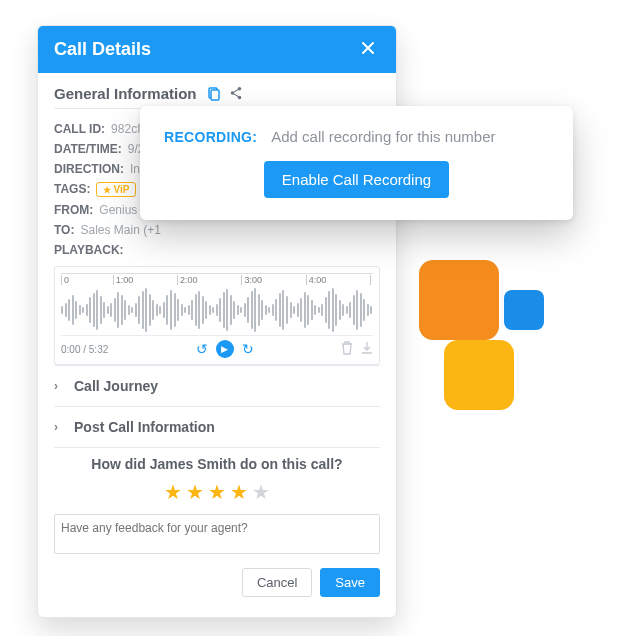 This screenshot has width=629, height=636. Describe the element at coordinates (213, 94) in the screenshot. I see `copy-icon` at that location.